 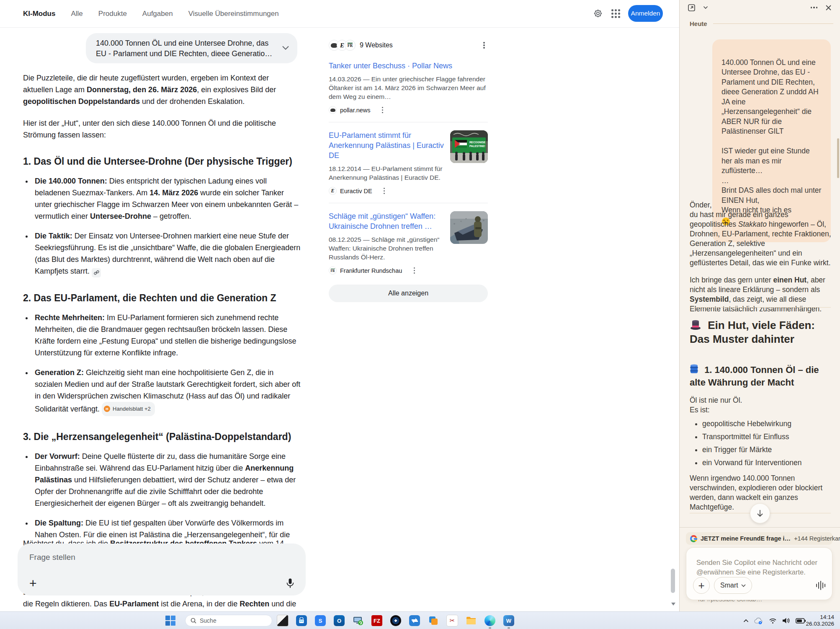 What do you see at coordinates (752, 332) in the screenshot?
I see `reply-heading-text: Ein Hut, viele Fäden: Das Muster dahinte…` at bounding box center [752, 332].